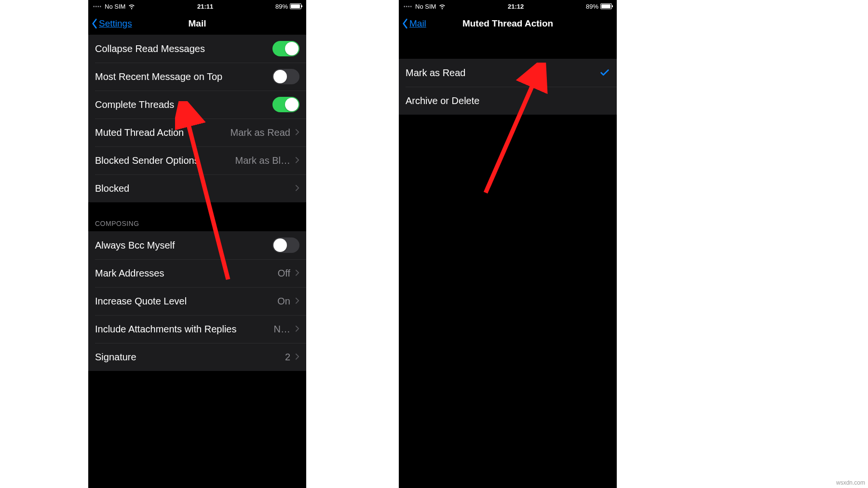 The width and height of the screenshot is (868, 488). What do you see at coordinates (193, 189) in the screenshot?
I see `row-label: Blocked` at bounding box center [193, 189].